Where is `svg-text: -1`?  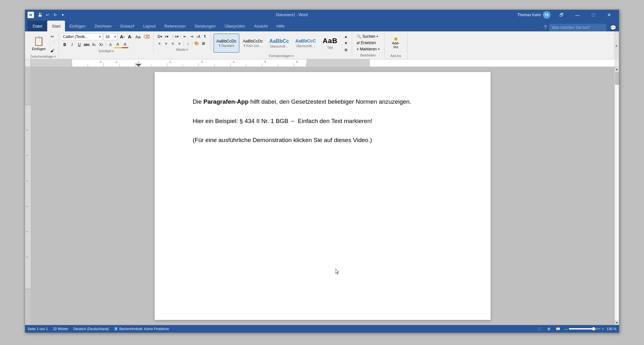
svg-text: -1 is located at coordinates (116, 62).